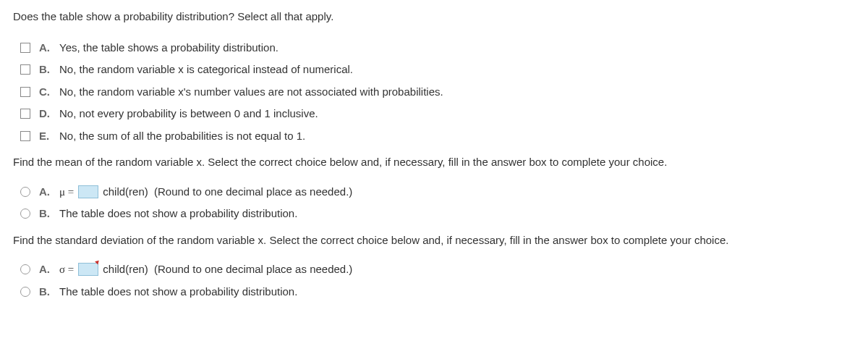 The image size is (868, 362). I want to click on question1-prompt: Does the table show a probability distri…, so click(434, 17).